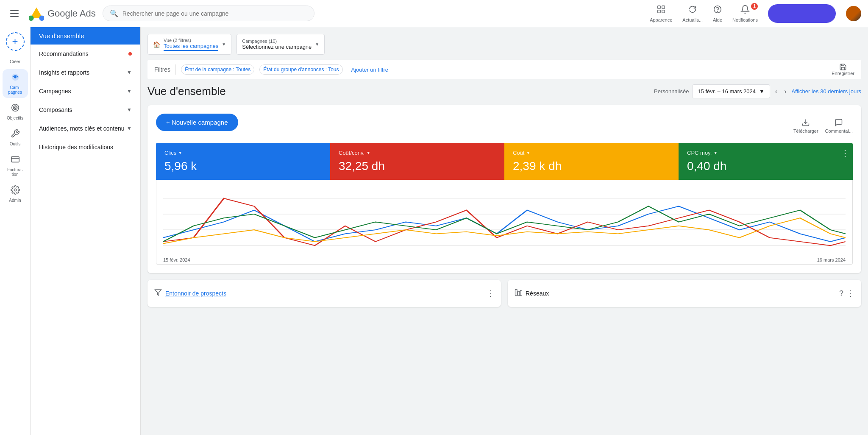 The height and width of the screenshot is (435, 868). I want to click on filter-label: Filtres, so click(162, 70).